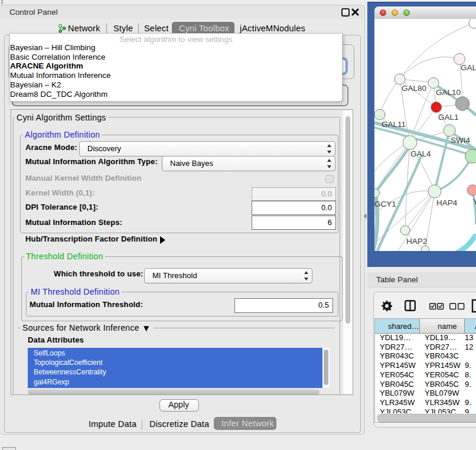  I want to click on svg-text: GAL7, so click(468, 67).